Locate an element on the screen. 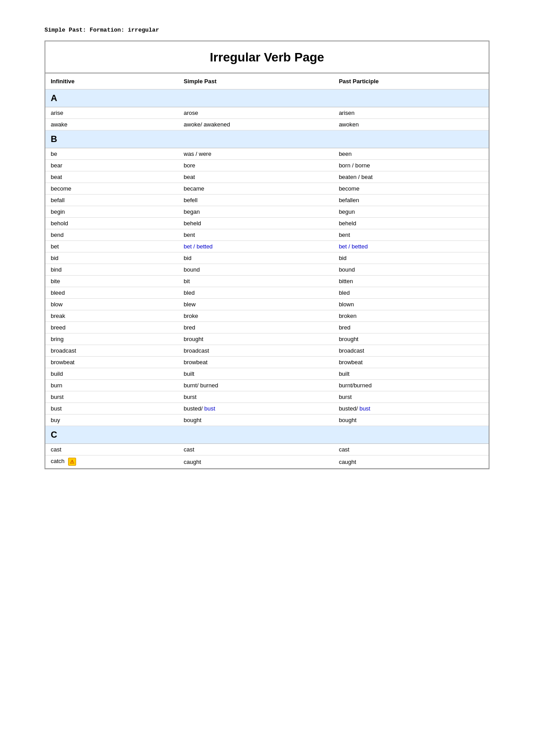 This screenshot has width=534, height=756. table-header-row: Infinitive Simple Past Past Participle is located at coordinates (267, 81).